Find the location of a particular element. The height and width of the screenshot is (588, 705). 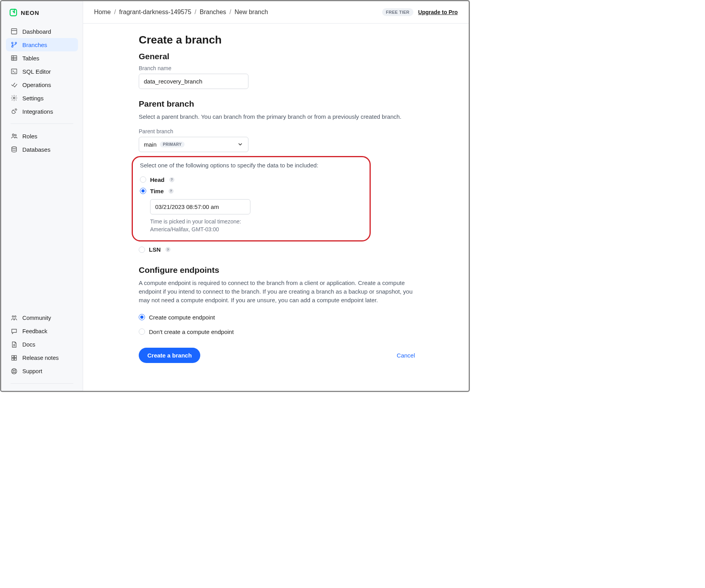

users-icon is located at coordinates (14, 136).